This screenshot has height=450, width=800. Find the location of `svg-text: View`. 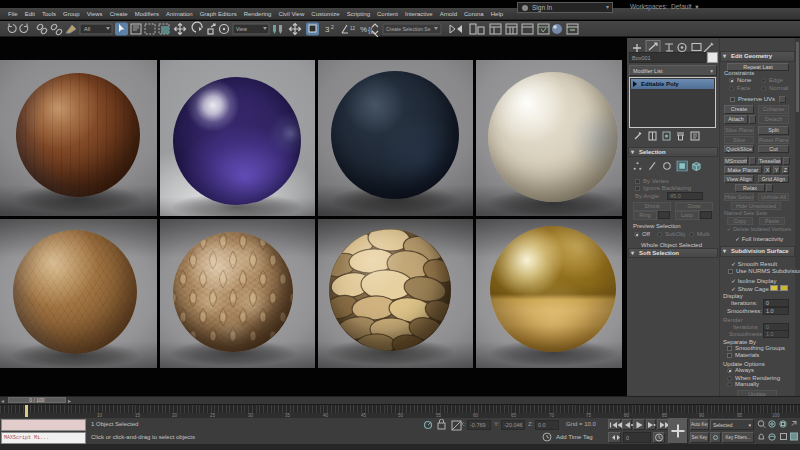

svg-text: View is located at coordinates (242, 29).